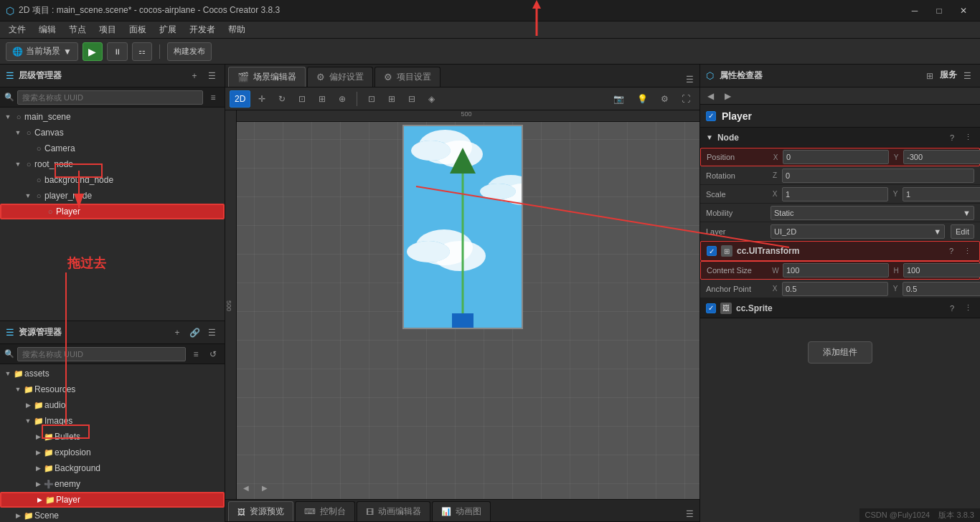 Image resolution: width=980 pixels, height=522 pixels. What do you see at coordinates (840, 353) in the screenshot?
I see `add-component-button: 添加组件` at bounding box center [840, 353].